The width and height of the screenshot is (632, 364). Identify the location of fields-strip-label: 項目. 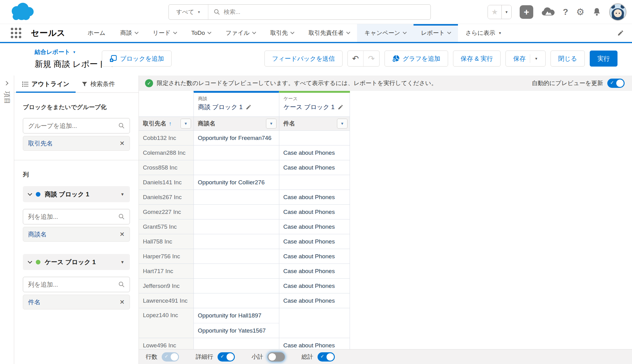
(7, 98).